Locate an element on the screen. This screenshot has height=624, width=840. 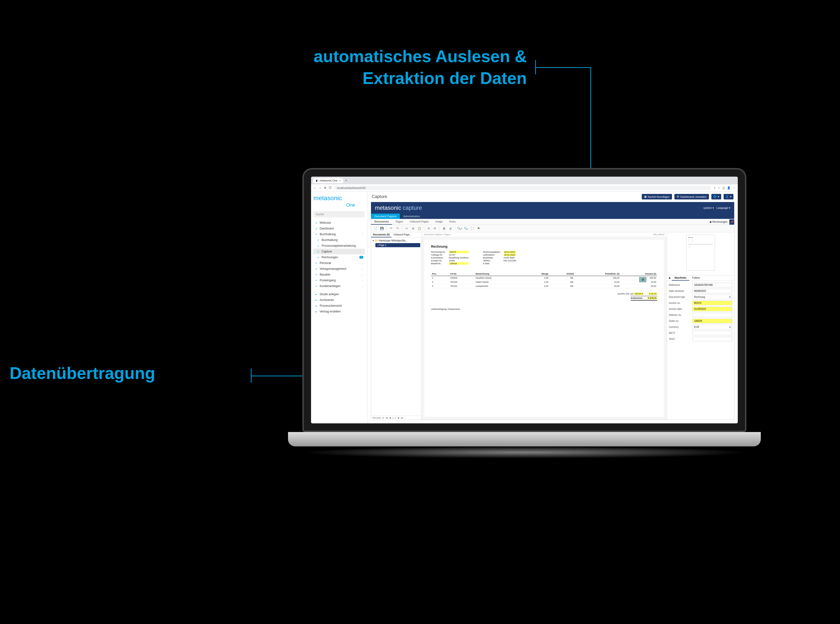
paste-icon: 📋 is located at coordinates (419, 229).